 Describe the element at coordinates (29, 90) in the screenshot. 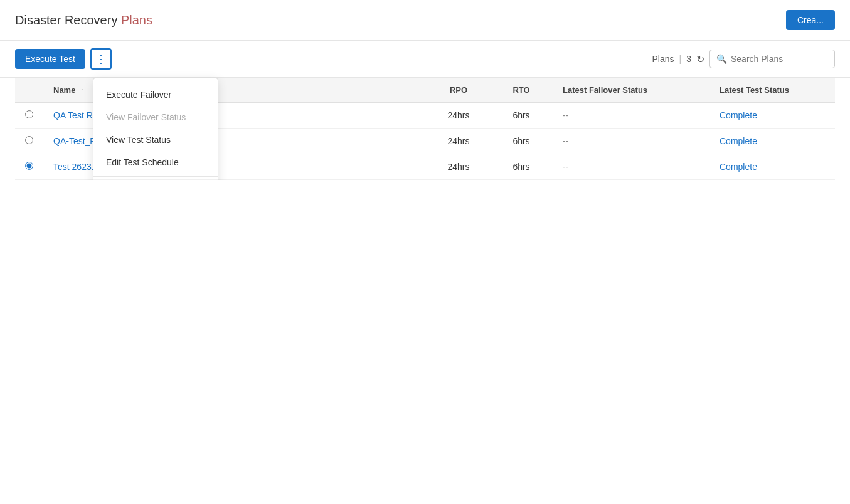

I see `col-header-select` at that location.